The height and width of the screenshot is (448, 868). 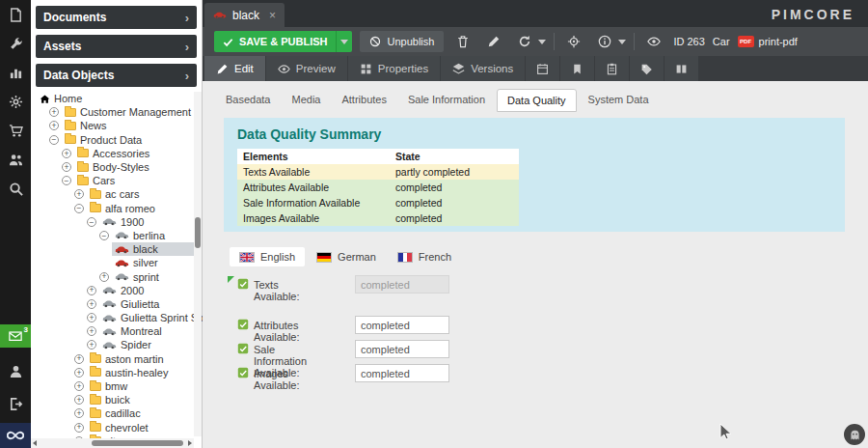 I want to click on tree-item: Product Data, so click(x=116, y=140).